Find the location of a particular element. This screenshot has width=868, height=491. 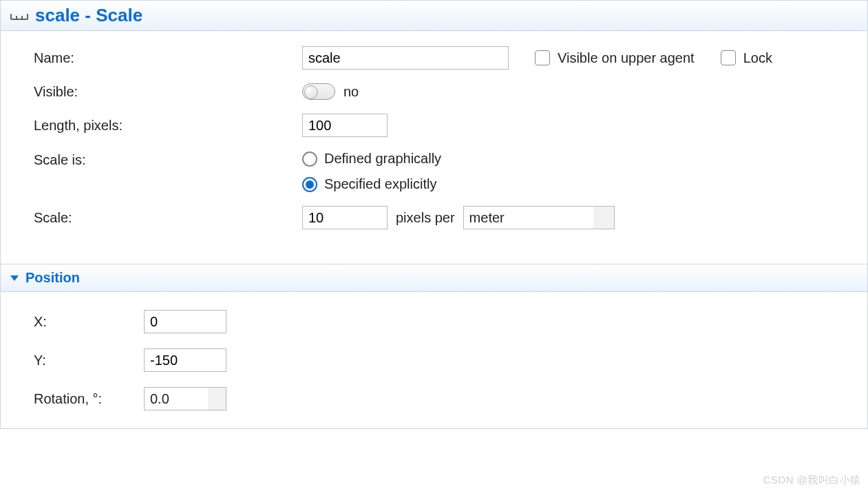

page-title: scale - Scale is located at coordinates (89, 15).